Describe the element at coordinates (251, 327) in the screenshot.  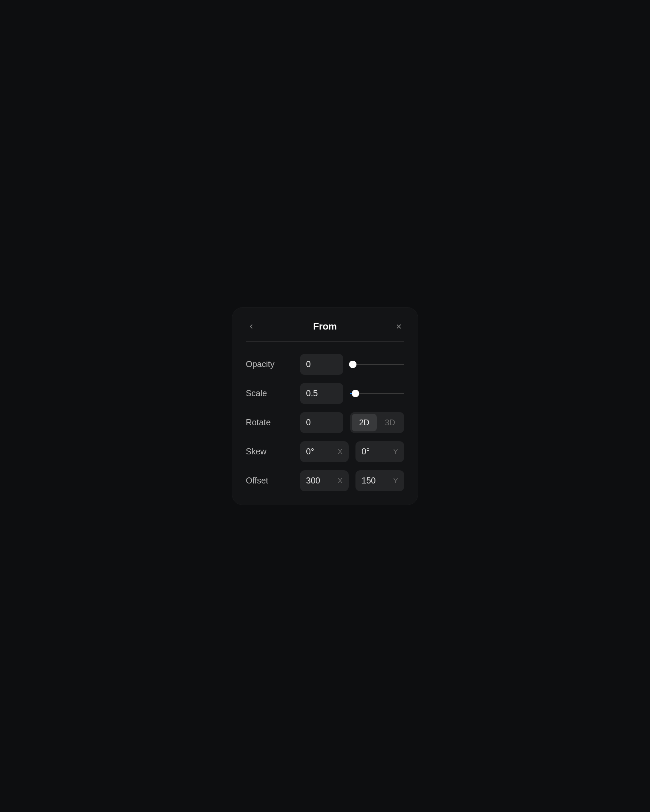
I see `chevron-left-icon` at that location.